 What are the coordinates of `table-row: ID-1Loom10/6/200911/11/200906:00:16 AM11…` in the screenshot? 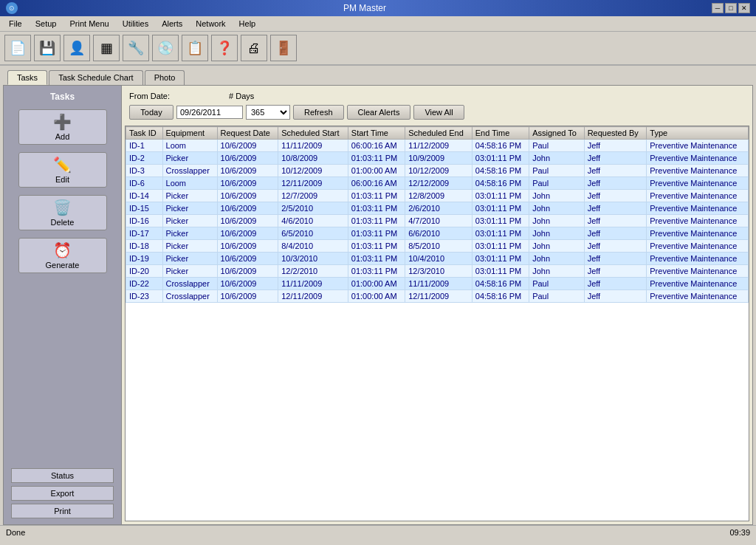 It's located at (437, 146).